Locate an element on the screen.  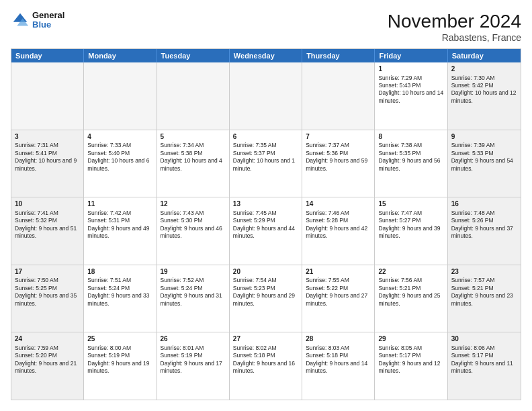
sunset-text: Sunset: 5:21 PM is located at coordinates (411, 289).